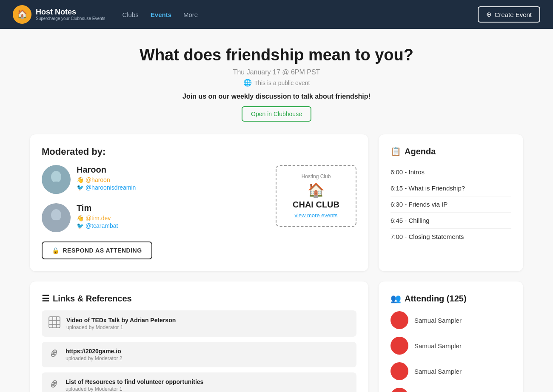  Describe the element at coordinates (106, 187) in the screenshot. I see `haroon-twitter: 🐦 @haroonisdreamin` at that location.